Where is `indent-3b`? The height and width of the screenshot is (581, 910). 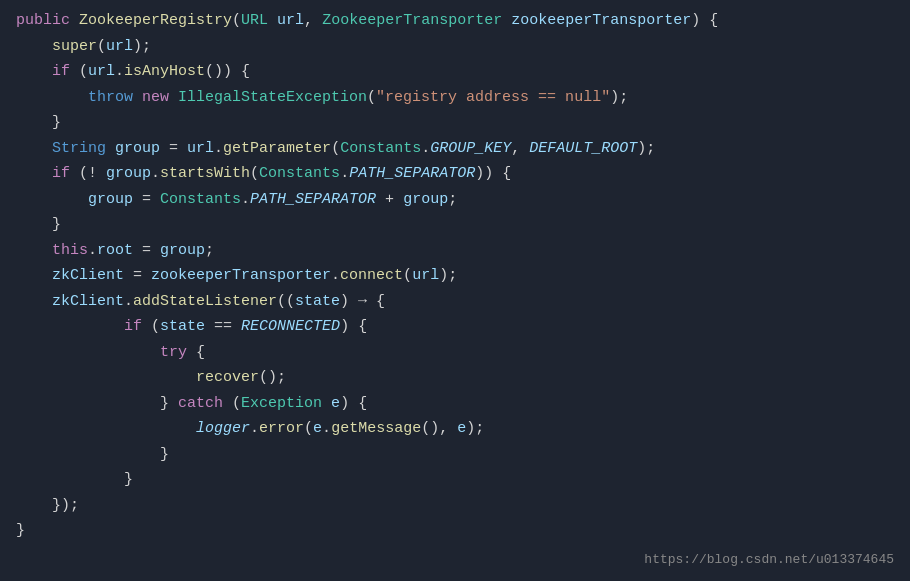 indent-3b is located at coordinates (70, 480).